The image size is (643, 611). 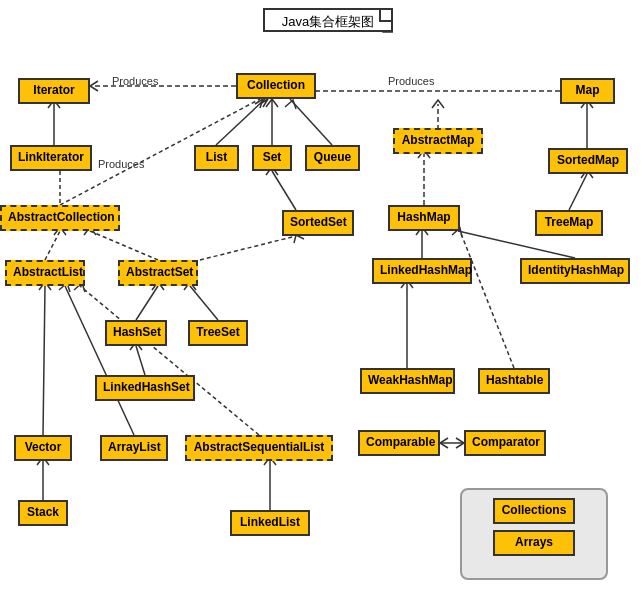 I want to click on abstractlist-box: AbstractList, so click(x=45, y=273).